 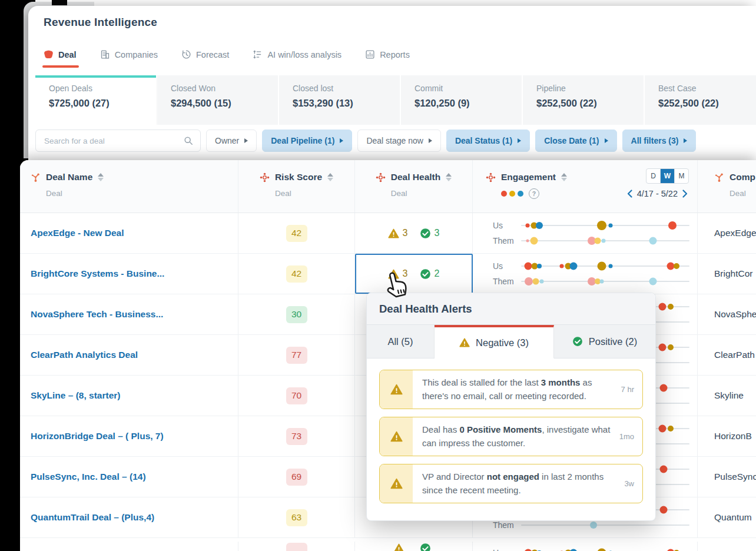 I want to click on engagement-them-label: Them, so click(x=497, y=525).